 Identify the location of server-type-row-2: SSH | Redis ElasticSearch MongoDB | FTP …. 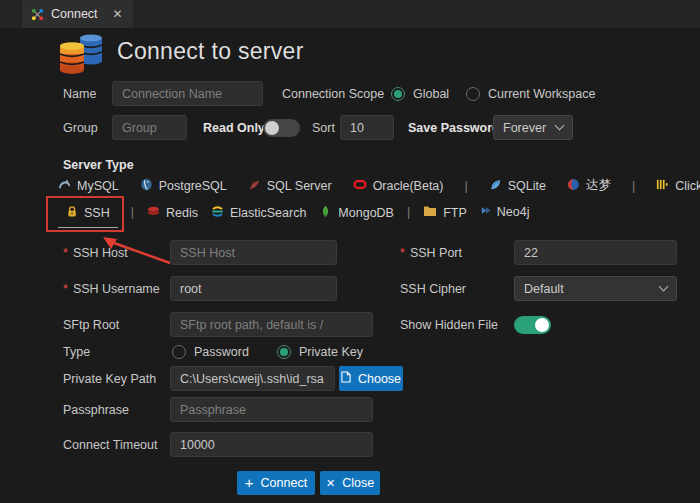
(294, 216).